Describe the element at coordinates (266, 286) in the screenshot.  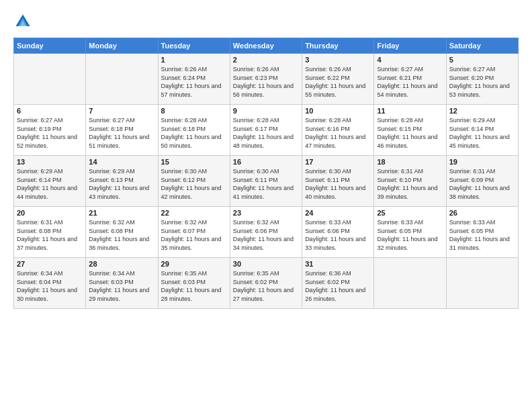
I see `day-info: Sunrise: 6:35 AM Sunset: 6:02 PM Dayligh…` at that location.